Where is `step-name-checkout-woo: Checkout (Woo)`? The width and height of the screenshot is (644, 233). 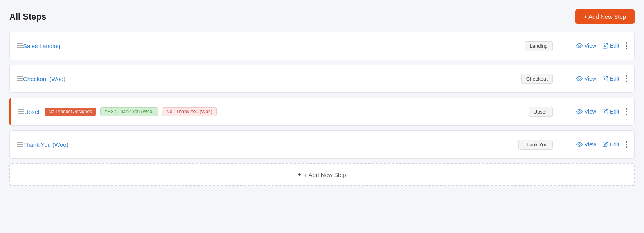
step-name-checkout-woo: Checkout (Woo) is located at coordinates (44, 79).